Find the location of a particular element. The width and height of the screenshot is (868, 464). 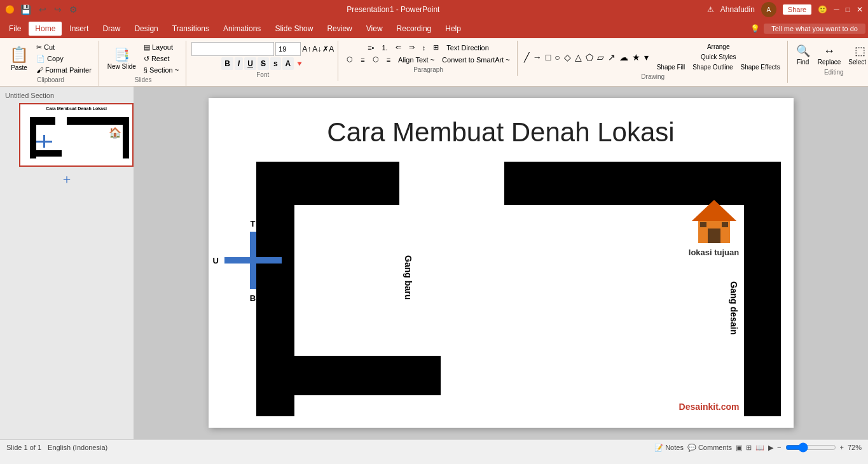

line-spacing: ↕ is located at coordinates (424, 48).